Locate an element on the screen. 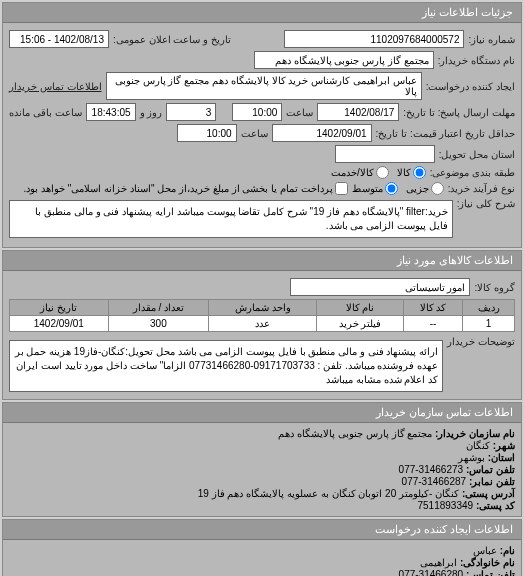 The height and width of the screenshot is (576, 524). hours-left-field: 18:43:05 is located at coordinates (111, 112).